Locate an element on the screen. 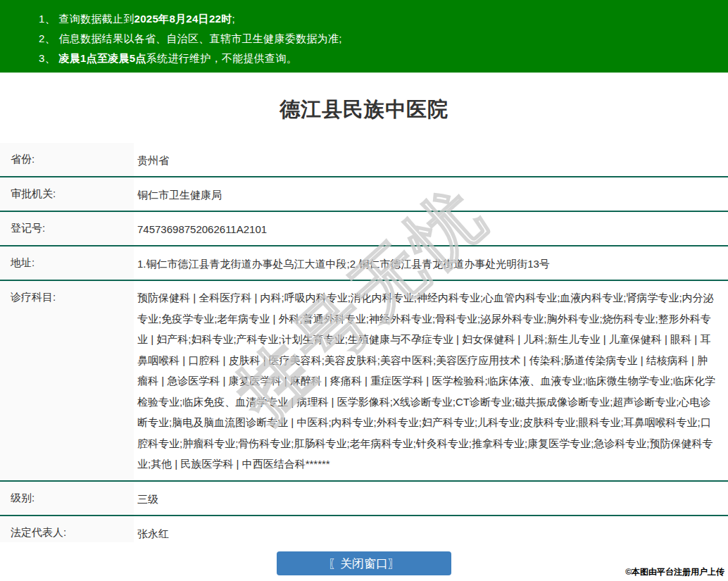 This screenshot has width=728, height=581. close-window-button: 〖关闭窗口〗 is located at coordinates (364, 563).